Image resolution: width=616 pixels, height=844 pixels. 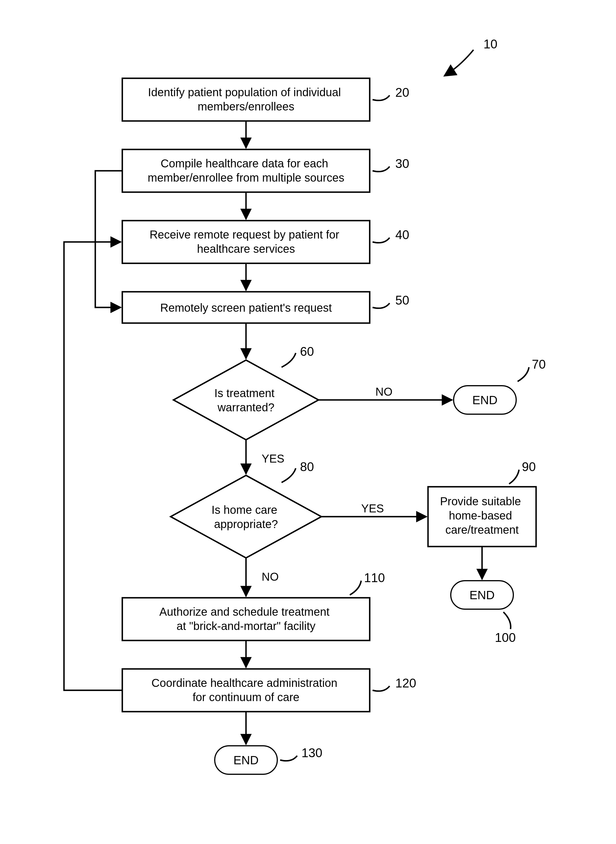 What do you see at coordinates (254, 606) in the screenshot?
I see `box-110: Authorize and schedule treatment at "bri…` at bounding box center [254, 606].